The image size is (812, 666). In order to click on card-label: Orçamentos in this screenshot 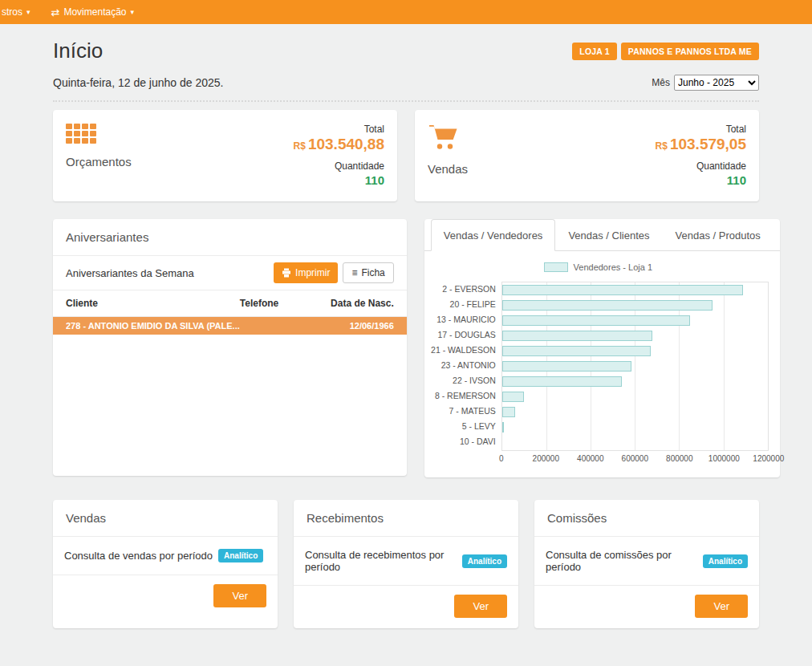, I will do `click(99, 162)`.